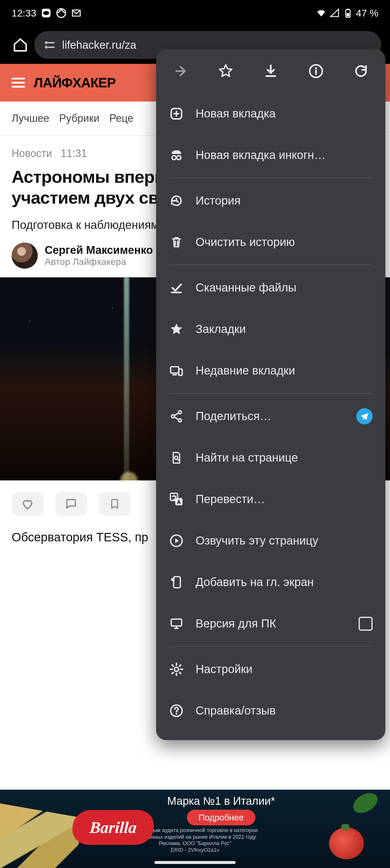 The width and height of the screenshot is (390, 868). What do you see at coordinates (20, 45) in the screenshot?
I see `home-button` at bounding box center [20, 45].